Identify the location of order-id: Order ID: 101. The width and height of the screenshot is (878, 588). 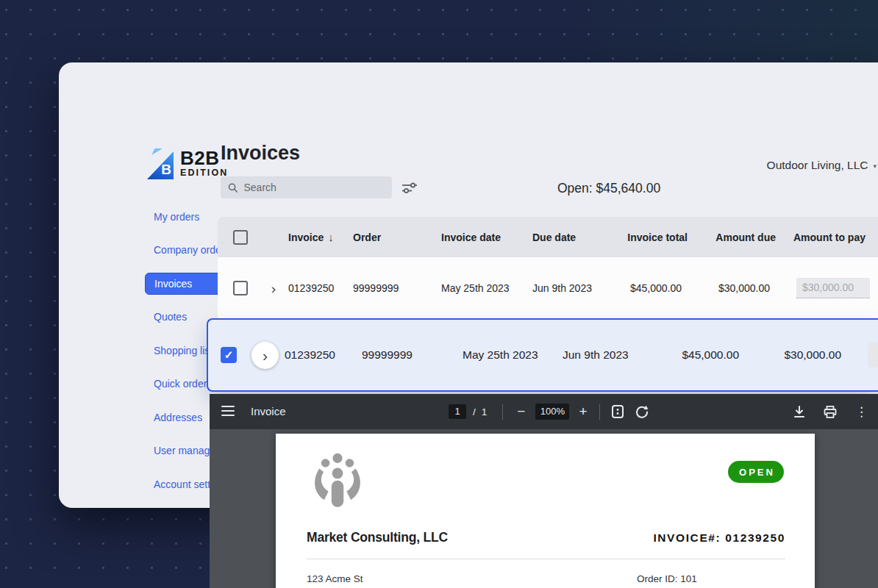
(667, 579).